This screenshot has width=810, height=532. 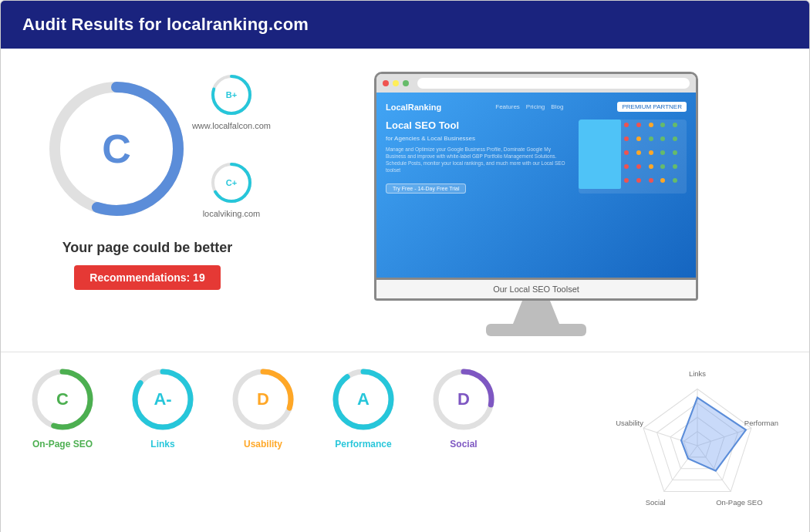 I want to click on monitor-stand-neck, so click(x=536, y=312).